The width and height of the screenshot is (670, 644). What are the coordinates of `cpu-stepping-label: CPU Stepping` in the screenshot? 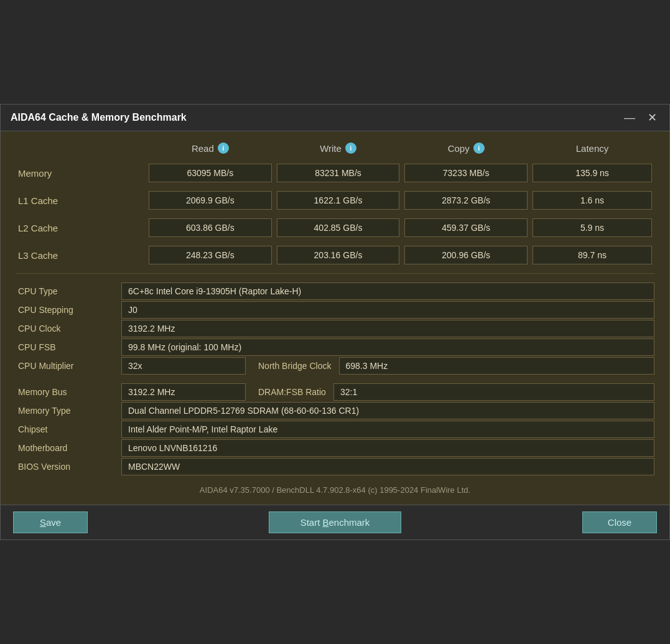 It's located at (68, 310).